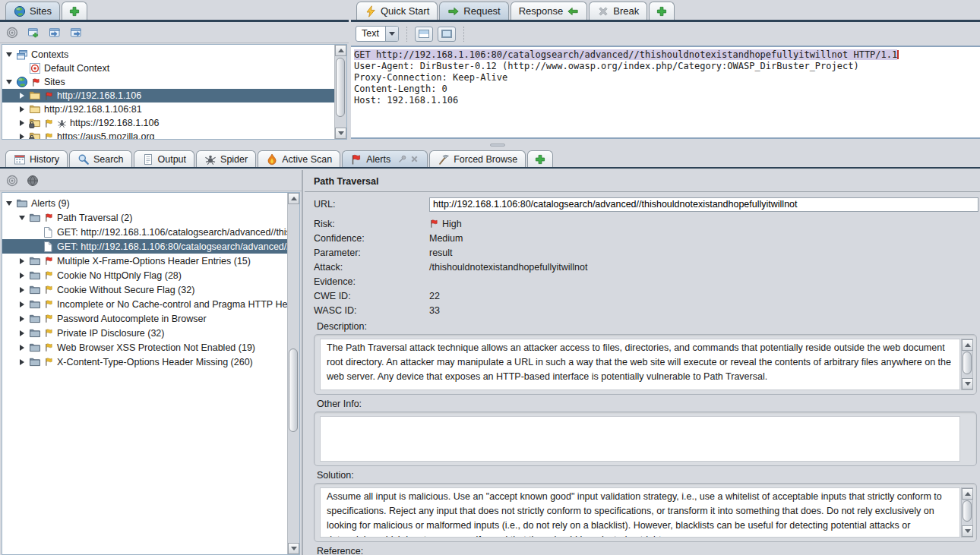 Image resolution: width=980 pixels, height=555 pixels. I want to click on description-scrollbar, so click(967, 364).